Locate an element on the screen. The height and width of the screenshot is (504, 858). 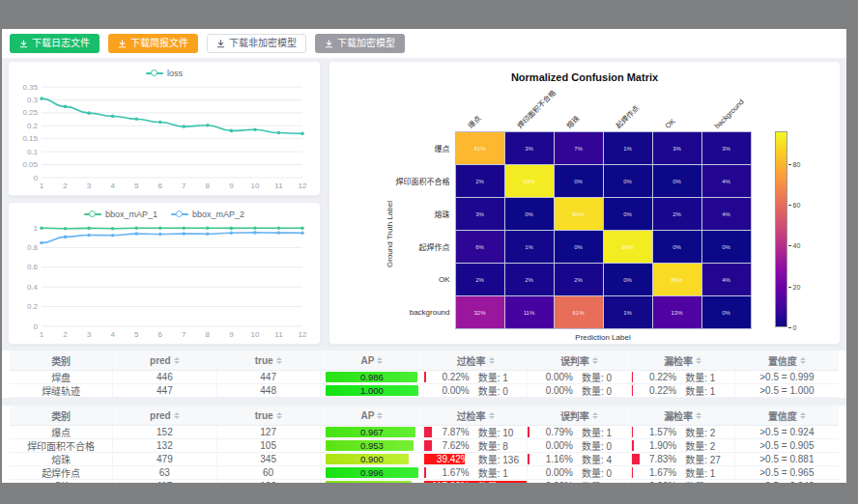
svg-text: 5 is located at coordinates (137, 334).